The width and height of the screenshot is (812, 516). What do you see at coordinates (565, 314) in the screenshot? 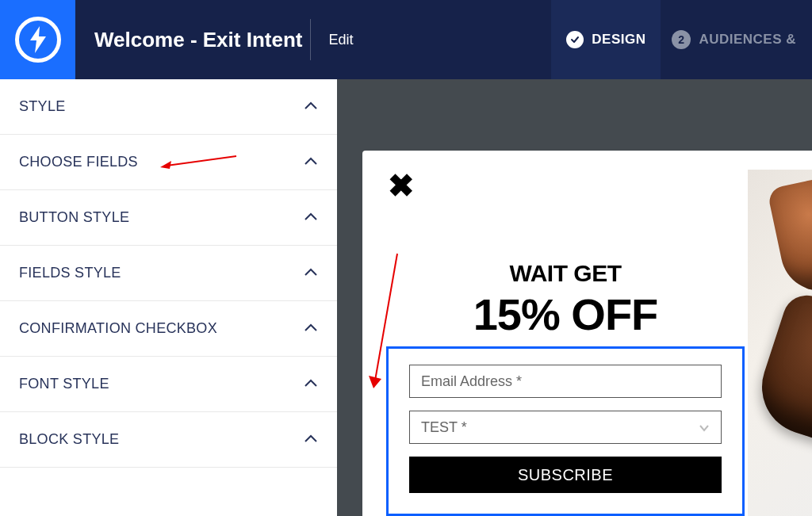
I see `headline-big: 15% OFF` at bounding box center [565, 314].